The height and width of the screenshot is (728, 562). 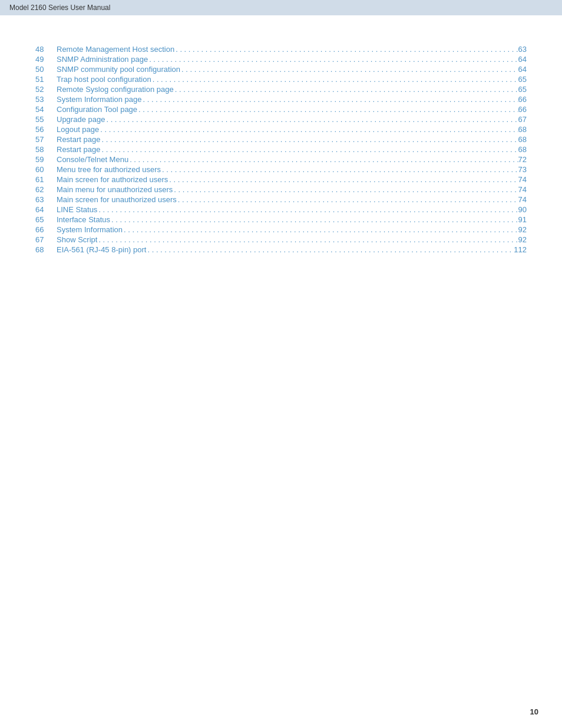 I want to click on toc-entry-title: SNMP Administration page, so click(x=103, y=59).